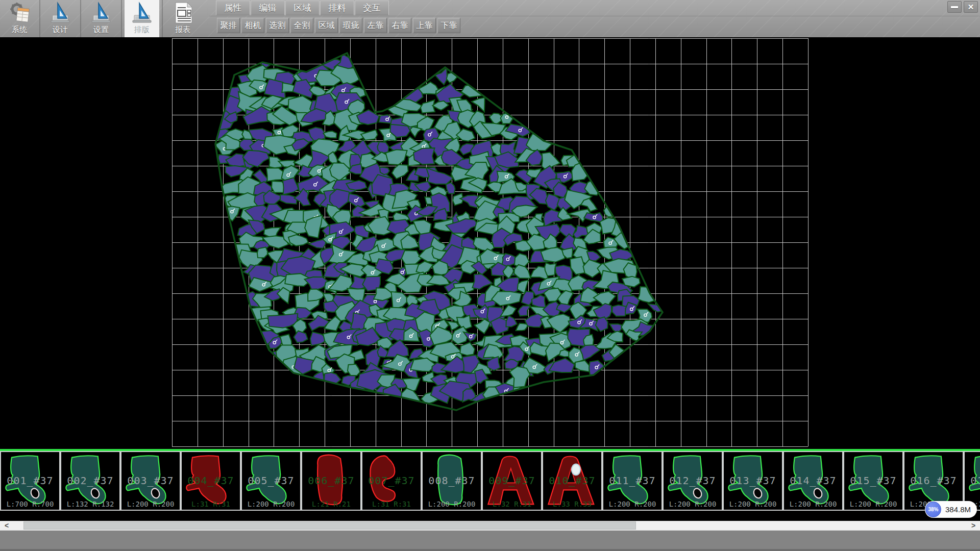 The width and height of the screenshot is (980, 551). I want to click on part-name: 013_#37, so click(753, 481).